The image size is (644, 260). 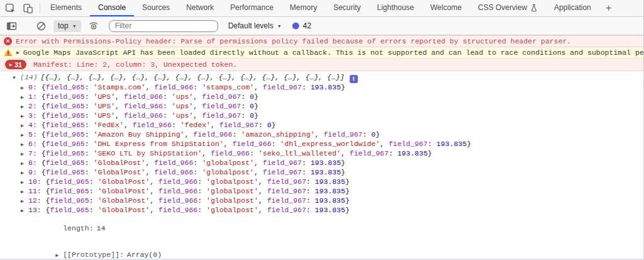 What do you see at coordinates (35, 106) in the screenshot?
I see `array-index: 2:` at bounding box center [35, 106].